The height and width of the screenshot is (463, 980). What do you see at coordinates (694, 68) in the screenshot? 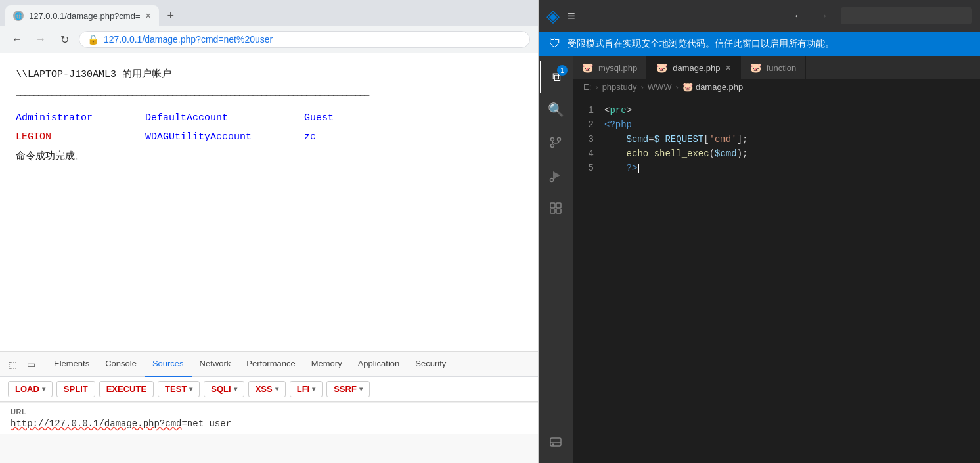
I see `tab-damage: 🐷 damage.php ×` at bounding box center [694, 68].